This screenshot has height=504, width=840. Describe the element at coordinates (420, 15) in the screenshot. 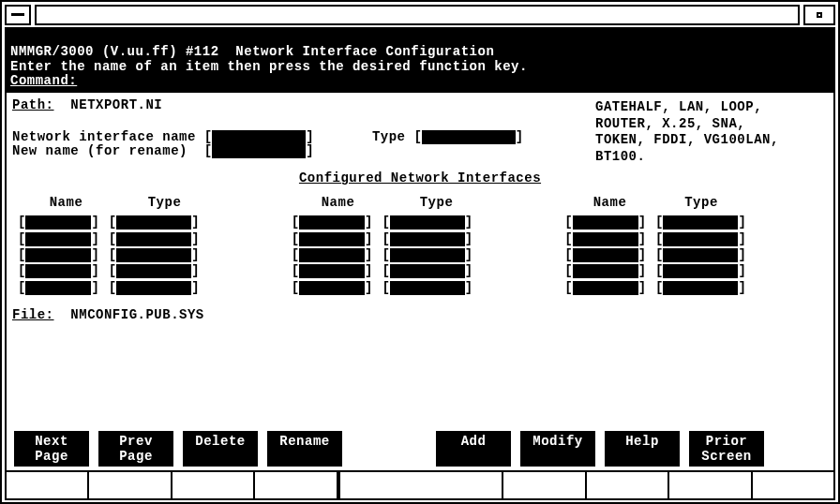

I see `window-titlebar` at that location.